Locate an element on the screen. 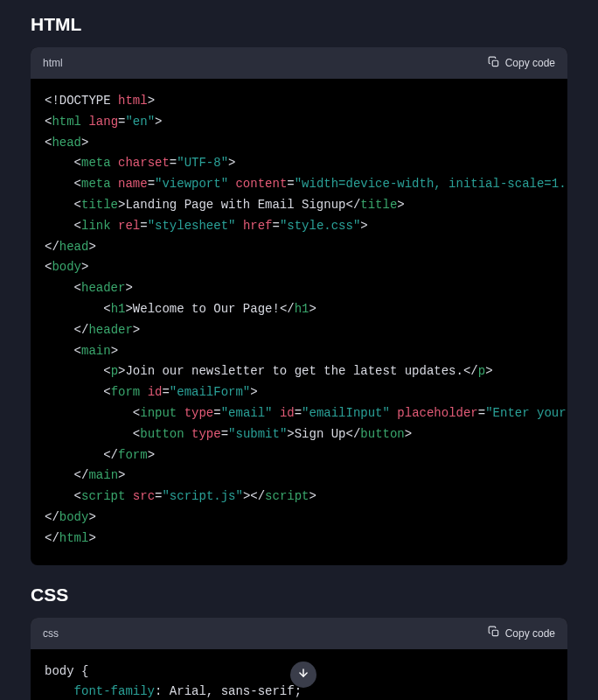  code-token: lang is located at coordinates (103, 122).